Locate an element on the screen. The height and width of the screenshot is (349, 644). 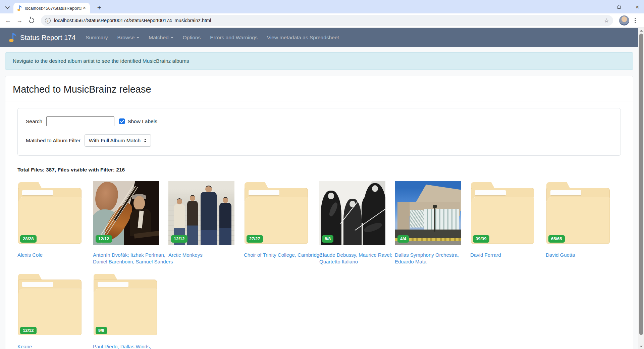
artist-tile: 27/27 Choir of Trinity College, Cambridg… is located at coordinates (277, 223).